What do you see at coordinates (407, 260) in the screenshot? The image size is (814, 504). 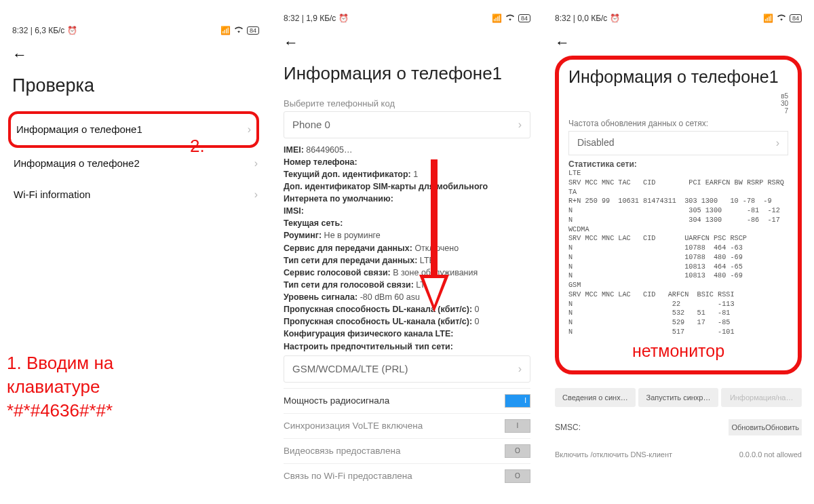 I see `info-line: Тип сети для передачи данных: LTE` at bounding box center [407, 260].